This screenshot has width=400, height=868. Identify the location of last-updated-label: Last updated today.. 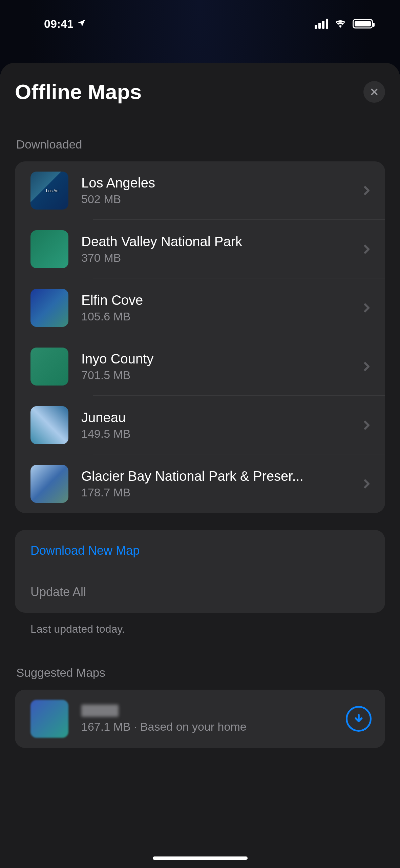
(208, 629).